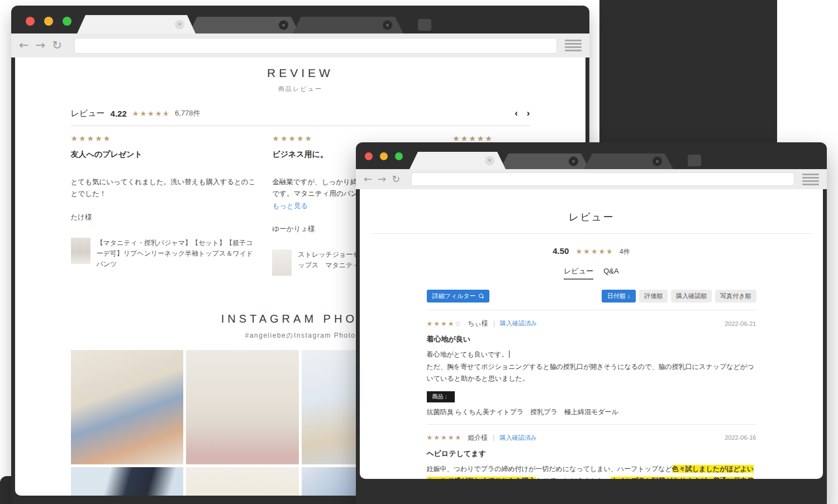 This screenshot has height=504, width=838. Describe the element at coordinates (482, 296) in the screenshot. I see `search-icon` at that location.